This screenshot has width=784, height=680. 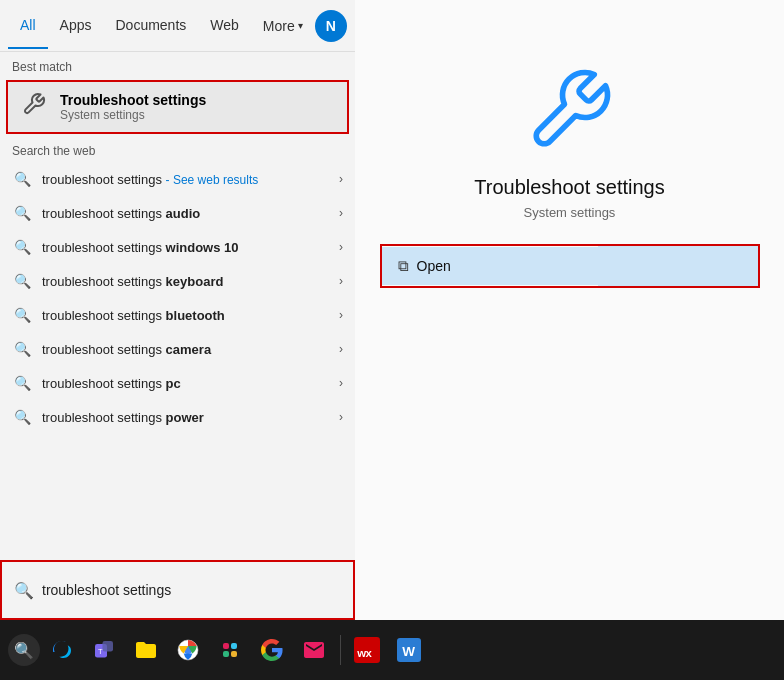 I want to click on search-item-text-4: troubleshoot settings bluetooth, so click(x=186, y=316).